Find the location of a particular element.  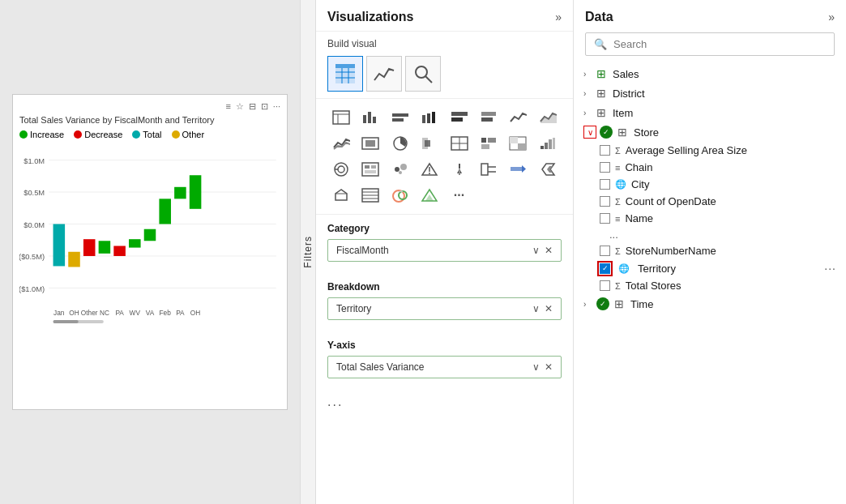

svg-text: $0.5M is located at coordinates (34, 193).